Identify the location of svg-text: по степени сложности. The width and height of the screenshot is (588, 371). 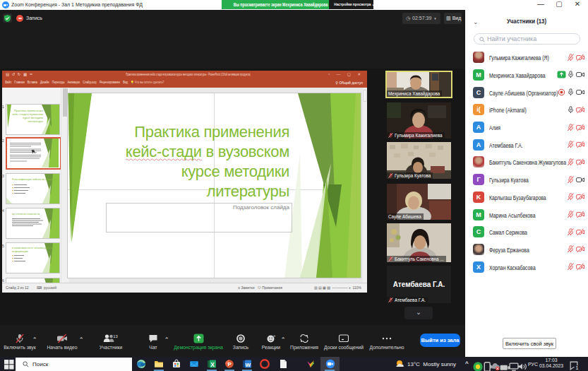
(25, 214).